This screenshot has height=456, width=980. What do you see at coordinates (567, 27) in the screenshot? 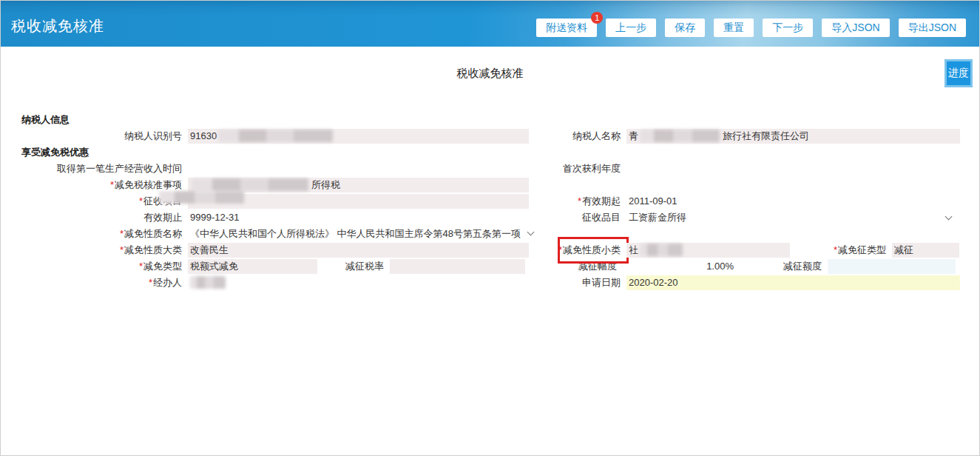
I see `attach-documents-label: 附送资料` at bounding box center [567, 27].